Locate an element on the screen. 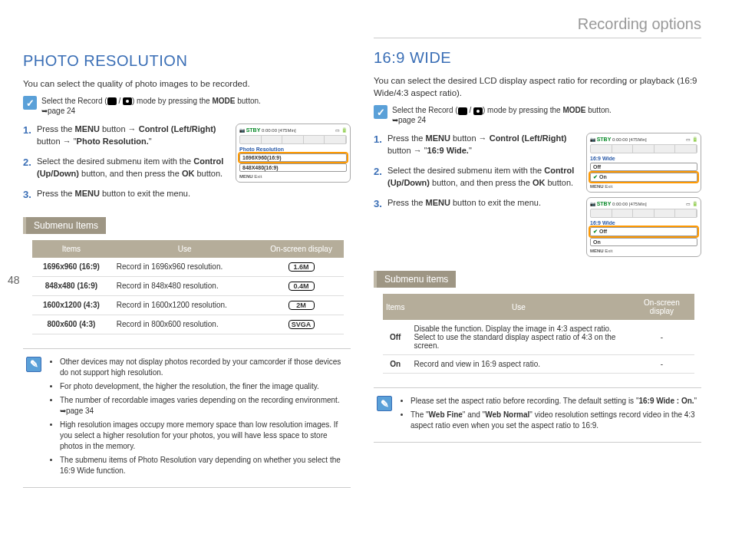 Image resolution: width=732 pixels, height=560 pixels. lcd-screenshot: 📷 STBY 0:00:00 [475Min]▭ 🔋 16:9 Wide ✔Of… is located at coordinates (644, 227).